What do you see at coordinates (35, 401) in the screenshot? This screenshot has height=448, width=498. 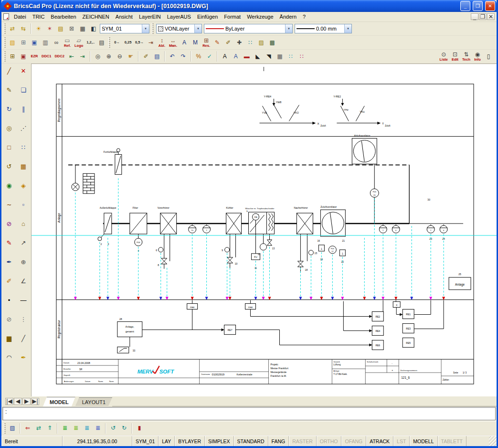 I see `tab-last-button: ▶|` at bounding box center [35, 401].